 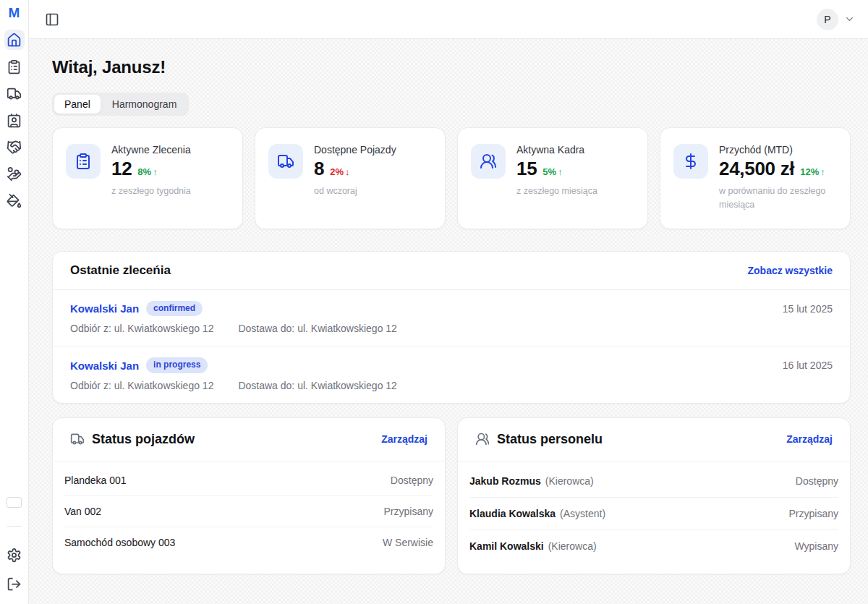 What do you see at coordinates (14, 584) in the screenshot?
I see `logout-icon` at bounding box center [14, 584].